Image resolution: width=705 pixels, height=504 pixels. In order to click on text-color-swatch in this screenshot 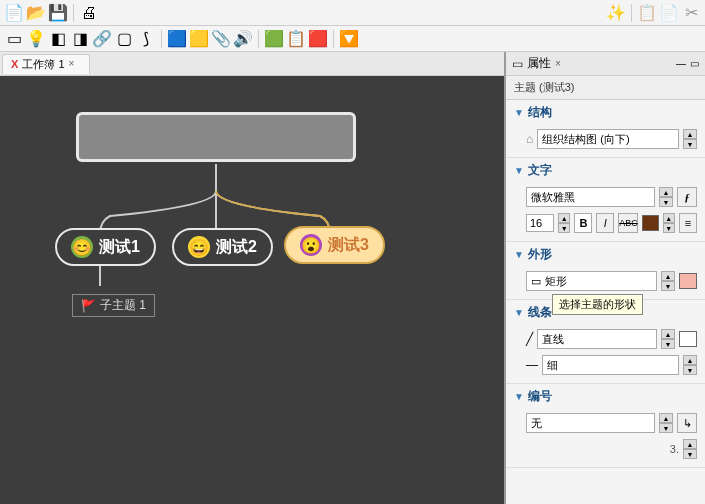, I will do `click(650, 223)`.